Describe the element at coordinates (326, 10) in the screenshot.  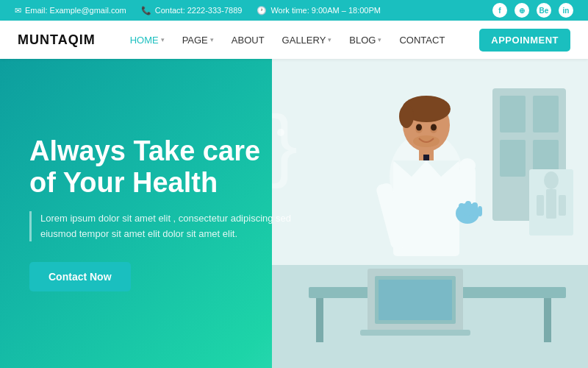
I see `worktime-text: Work time: 9:00AM – 18:00PM` at that location.